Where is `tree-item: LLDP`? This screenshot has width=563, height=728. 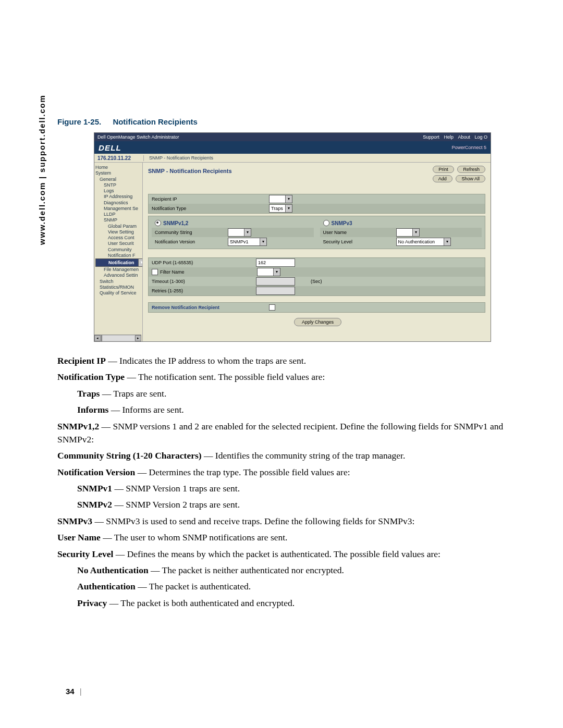 tree-item: LLDP is located at coordinates (118, 215).